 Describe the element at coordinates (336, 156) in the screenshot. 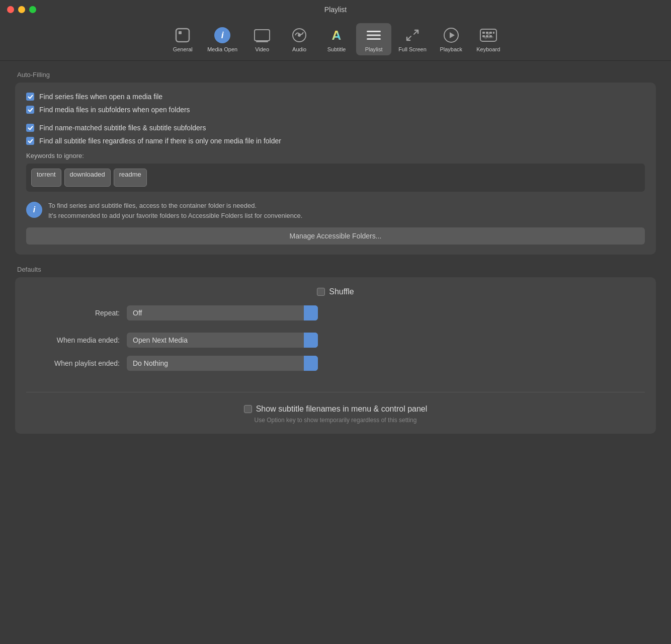

I see `keywords-label: Keywords to ignore:` at that location.